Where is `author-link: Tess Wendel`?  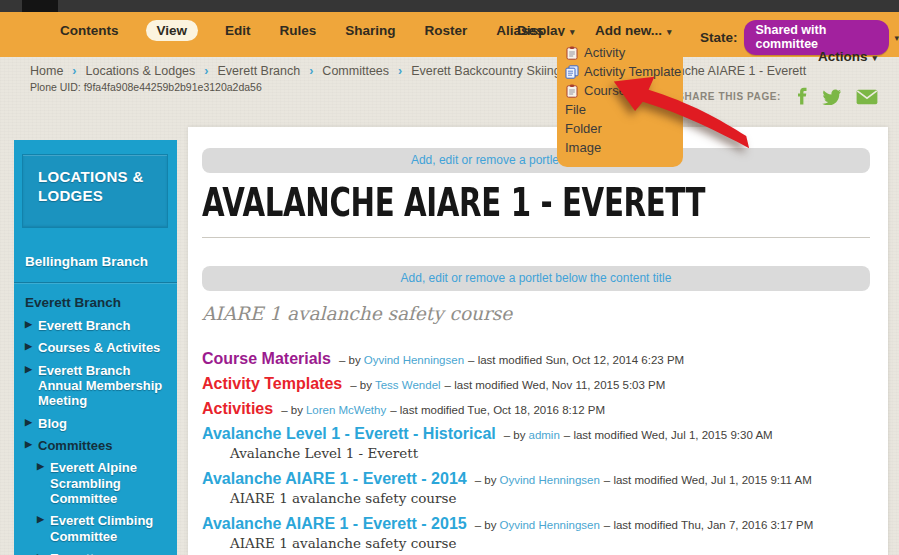 author-link: Tess Wendel is located at coordinates (408, 385).